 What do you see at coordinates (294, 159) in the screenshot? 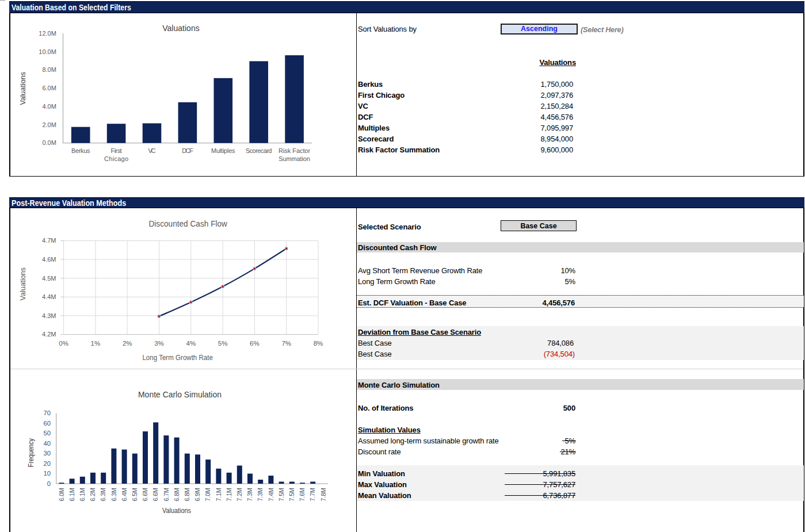
I see `svg-text: Summation` at bounding box center [294, 159].